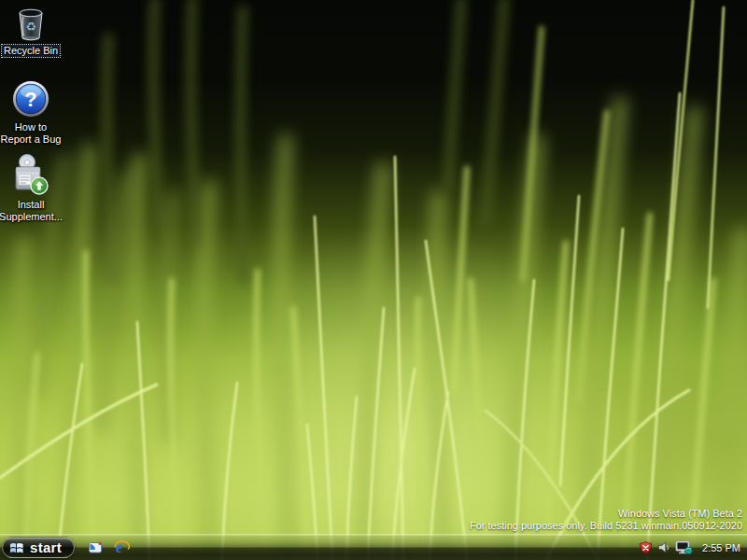  I want to click on build-watermark: Windows Vista (TM) Beta 2 For testing pu…, so click(606, 520).